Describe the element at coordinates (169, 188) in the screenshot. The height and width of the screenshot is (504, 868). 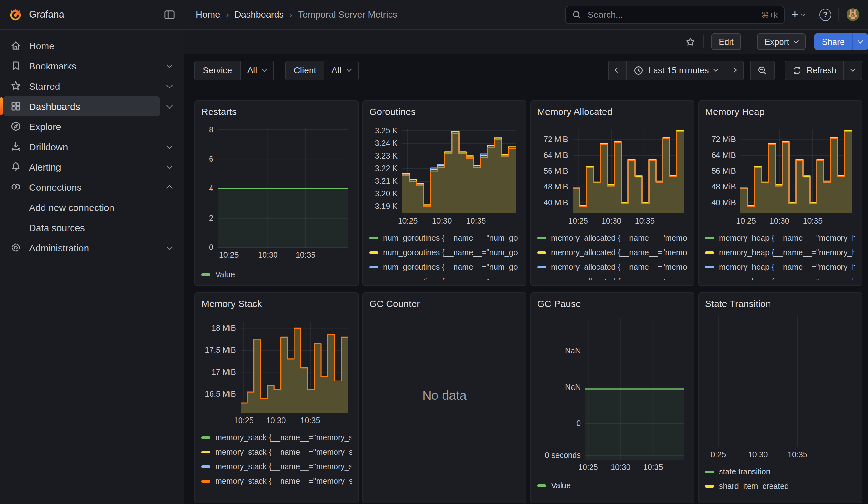
I see `chevron-up-icon` at that location.